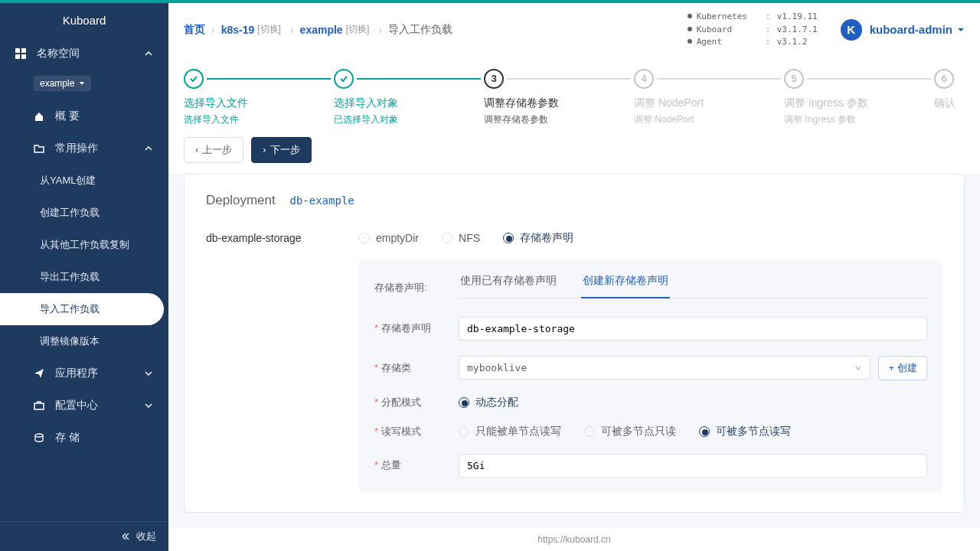  Describe the element at coordinates (270, 29) in the screenshot. I see `switch-cluster: [切换]` at that location.